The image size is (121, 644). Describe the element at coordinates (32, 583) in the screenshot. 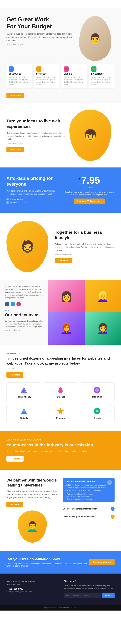

I see `footer-address-text: New York, 4456 Parker Rd. Allentown, New…` at that location.